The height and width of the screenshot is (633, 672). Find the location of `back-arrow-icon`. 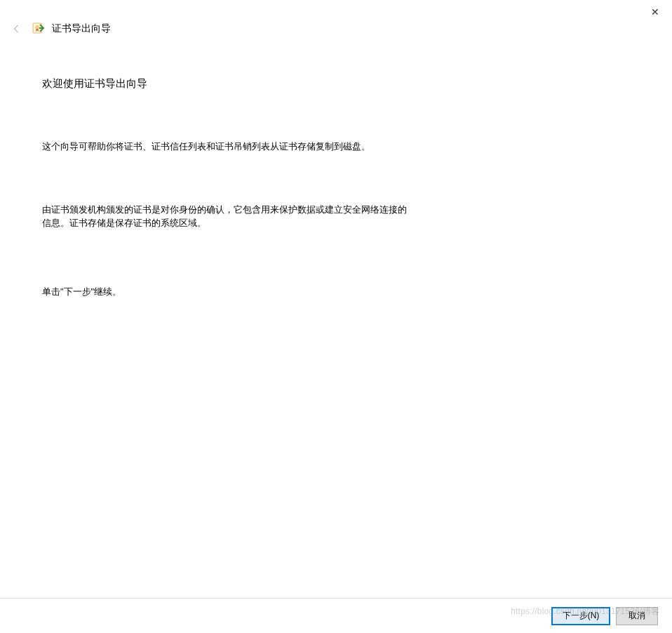

back-arrow-icon is located at coordinates (17, 29).